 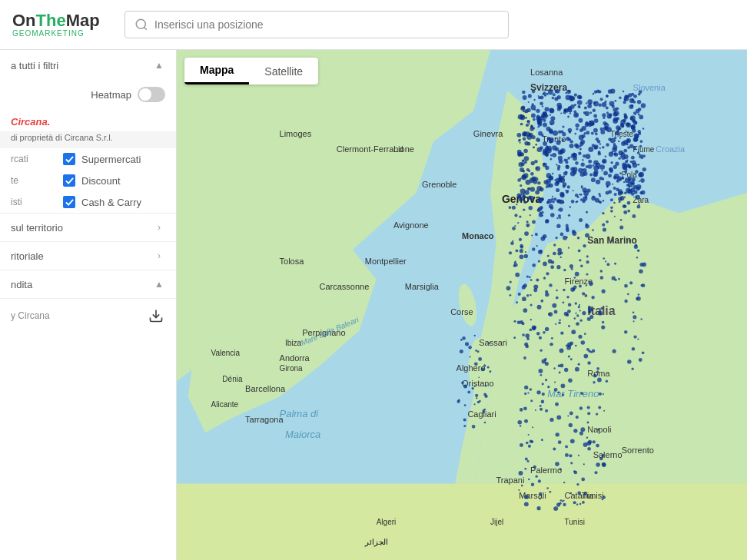 I want to click on search-bar, so click(x=317, y=25).